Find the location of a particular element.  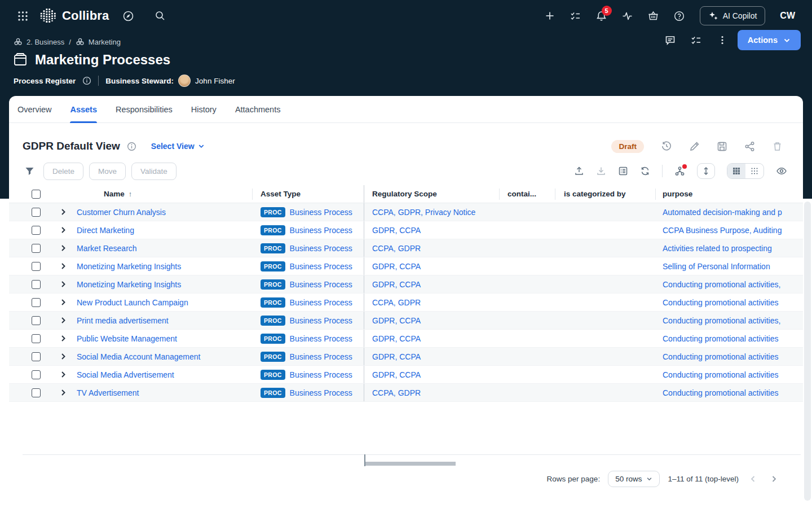

row-height-icon is located at coordinates (706, 171).